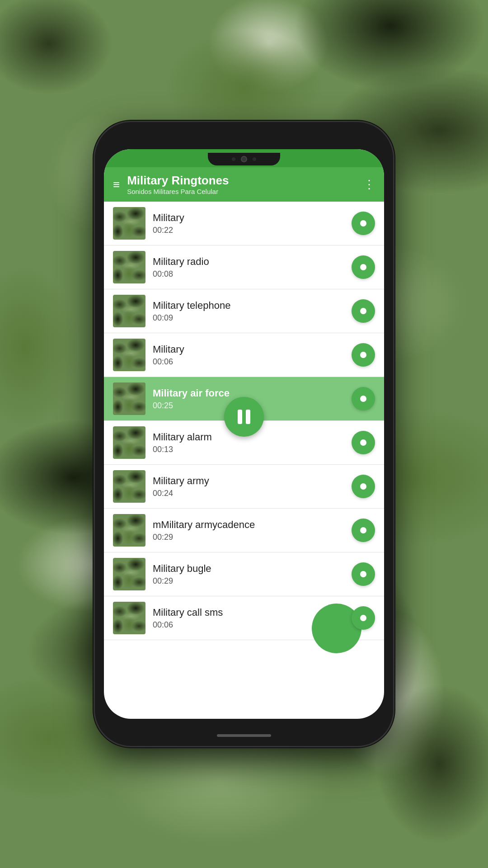 Image resolution: width=488 pixels, height=868 pixels. I want to click on front-camera, so click(244, 159).